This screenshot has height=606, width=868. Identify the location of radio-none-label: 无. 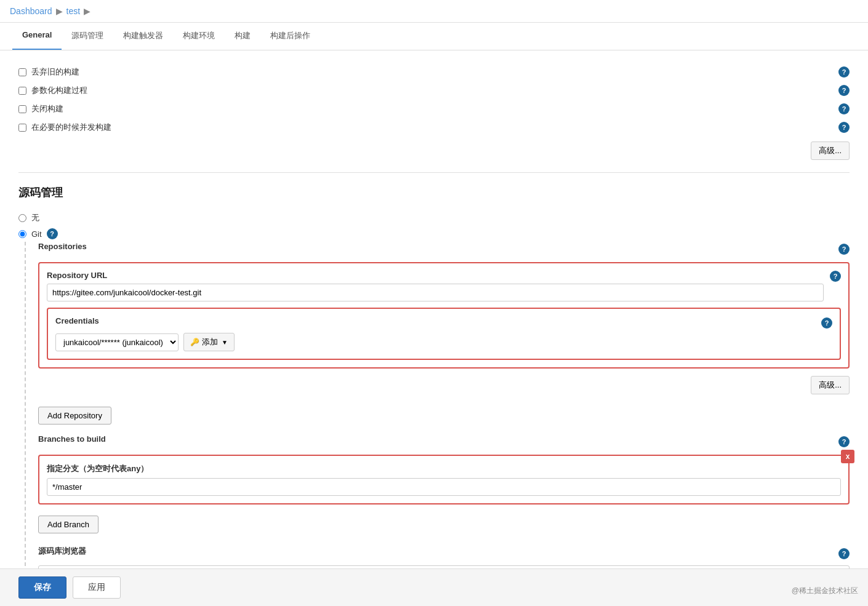
(36, 218).